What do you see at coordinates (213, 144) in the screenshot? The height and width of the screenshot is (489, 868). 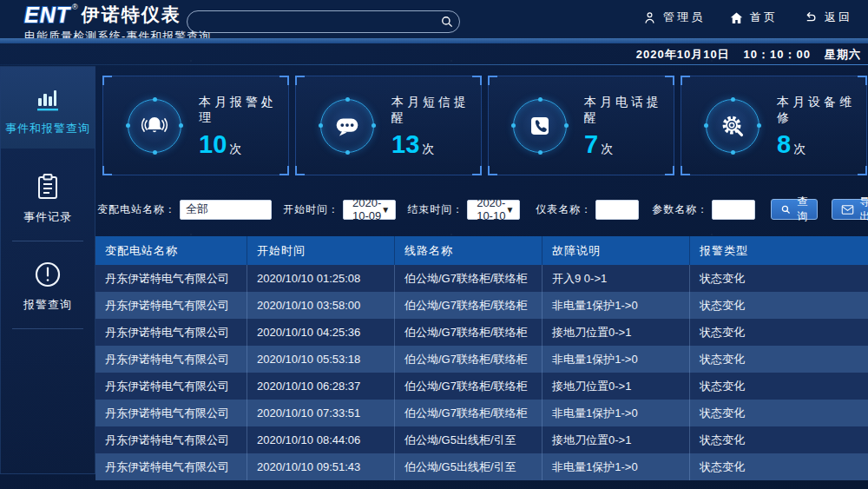 I see `stat-value: 10` at bounding box center [213, 144].